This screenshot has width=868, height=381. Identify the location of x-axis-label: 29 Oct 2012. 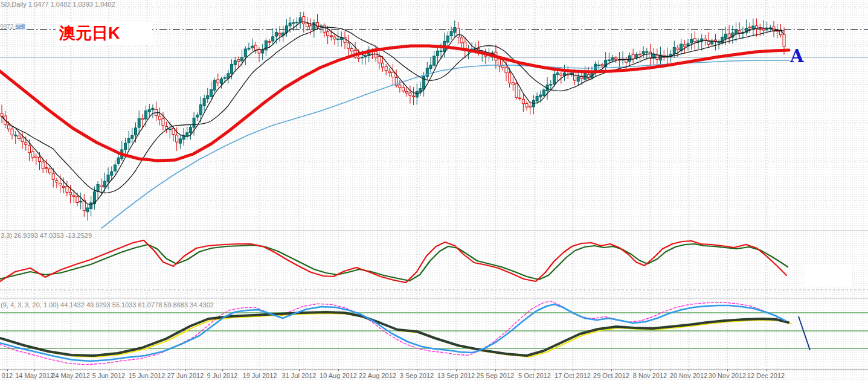
(611, 376).